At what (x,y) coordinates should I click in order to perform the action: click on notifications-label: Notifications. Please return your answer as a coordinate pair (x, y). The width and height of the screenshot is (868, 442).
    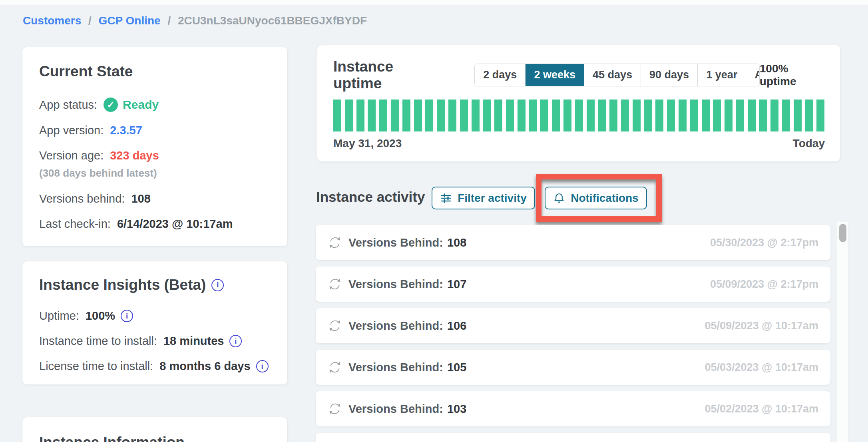
    Looking at the image, I should click on (605, 198).